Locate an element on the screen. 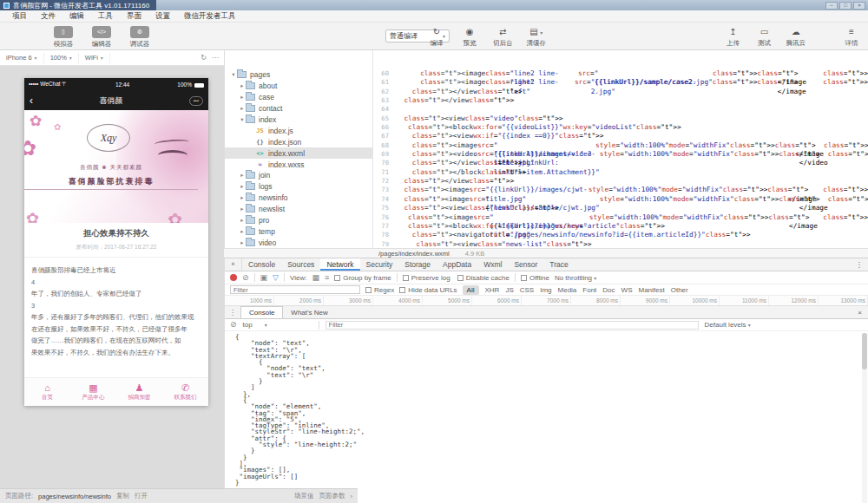 This screenshot has width=868, height=503. toolbar-button-switch: ⇄ 切后台 is located at coordinates (503, 36).